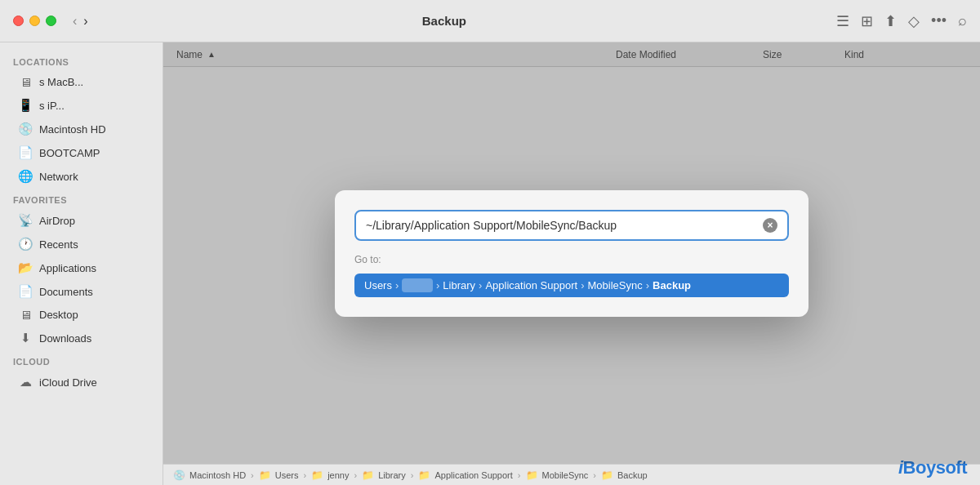  What do you see at coordinates (392, 475) in the screenshot?
I see `breadcrumb-library-label: Library` at bounding box center [392, 475].